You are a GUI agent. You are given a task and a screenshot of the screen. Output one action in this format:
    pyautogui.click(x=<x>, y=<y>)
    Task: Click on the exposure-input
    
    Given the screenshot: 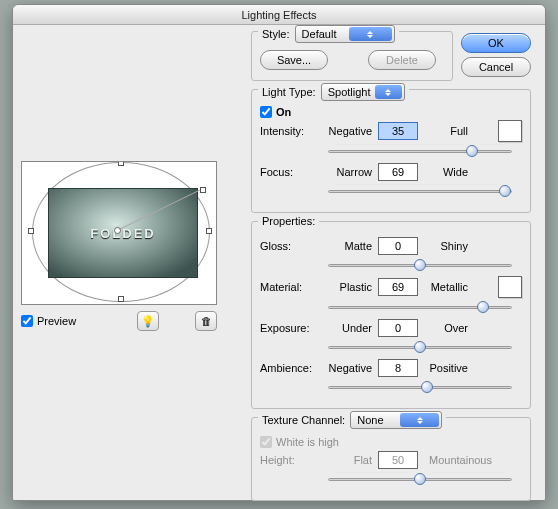 What is the action you would take?
    pyautogui.click(x=398, y=328)
    